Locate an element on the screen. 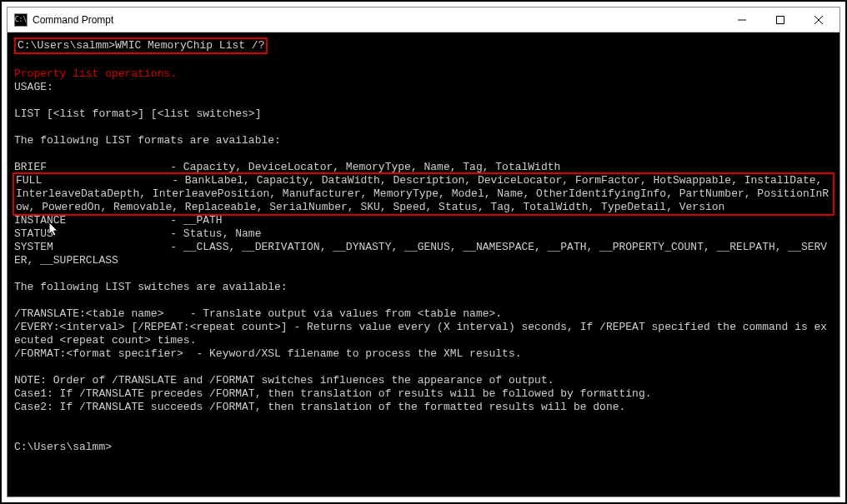 This screenshot has height=504, width=847. list-syntax: LIST [<list format>] [<list switches>] is located at coordinates (138, 113).